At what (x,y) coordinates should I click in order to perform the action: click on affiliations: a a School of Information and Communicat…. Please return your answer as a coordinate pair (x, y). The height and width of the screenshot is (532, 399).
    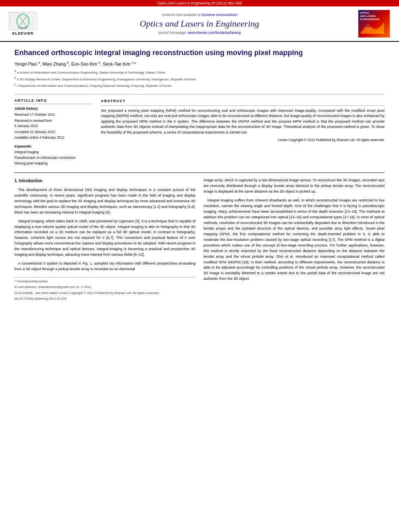
    Looking at the image, I should click on (200, 79).